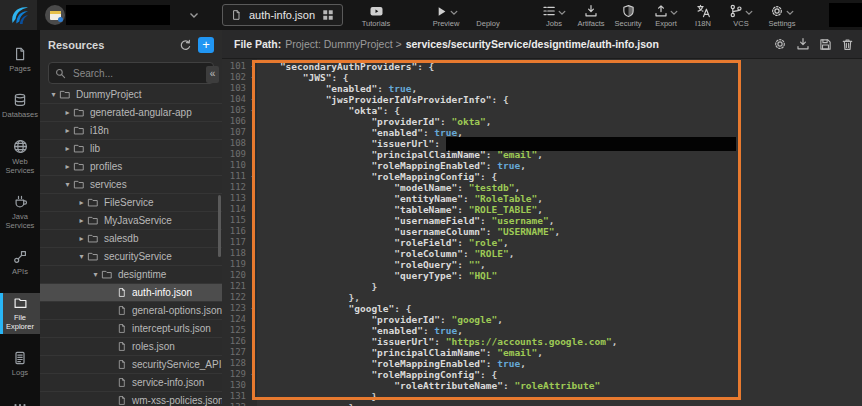 The height and width of the screenshot is (406, 862). What do you see at coordinates (542, 396) in the screenshot?
I see `code-line-131: 131 }` at bounding box center [542, 396].